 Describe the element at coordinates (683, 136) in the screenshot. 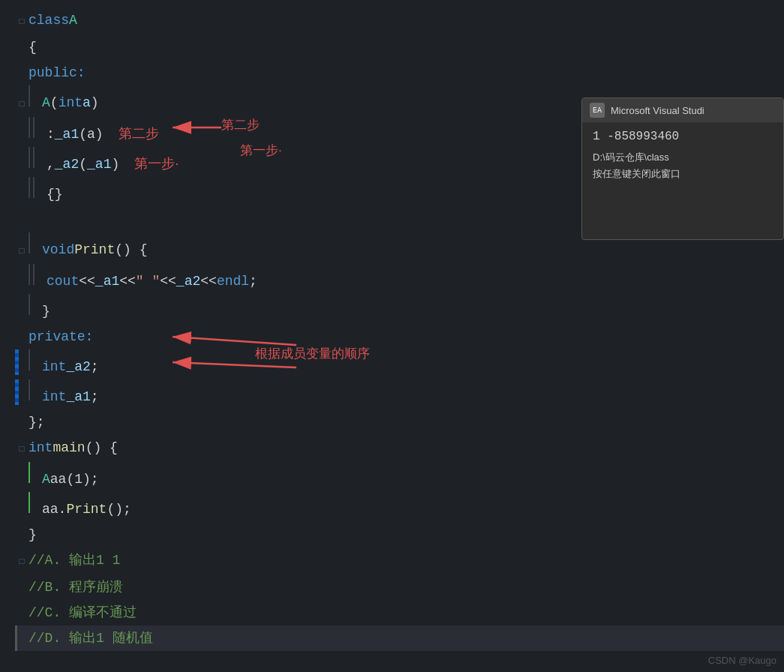

I see `console-output-number: 1 -858993460` at that location.